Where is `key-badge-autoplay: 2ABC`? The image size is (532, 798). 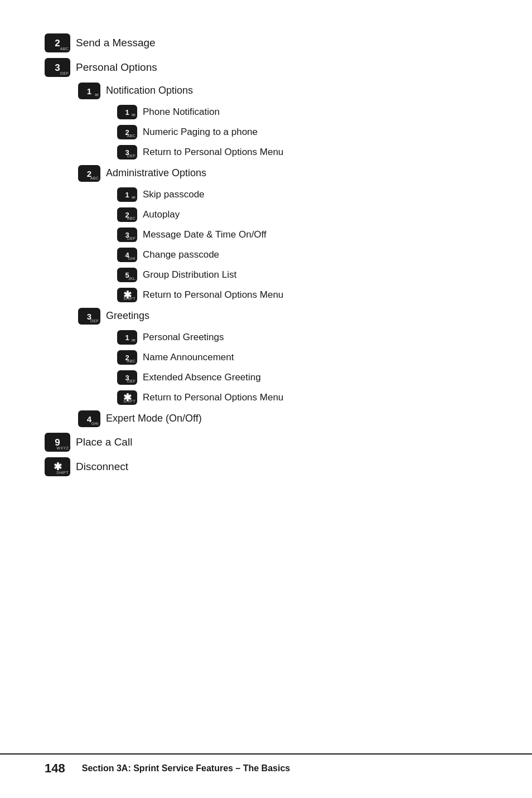
key-badge-autoplay: 2ABC is located at coordinates (127, 215).